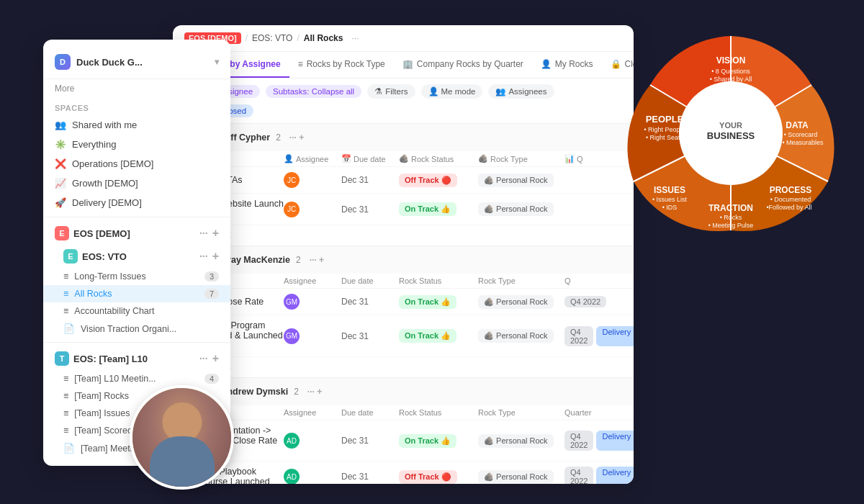 This screenshot has width=864, height=504. Describe the element at coordinates (204, 256) in the screenshot. I see `eos-sub-dots: ···` at that location.